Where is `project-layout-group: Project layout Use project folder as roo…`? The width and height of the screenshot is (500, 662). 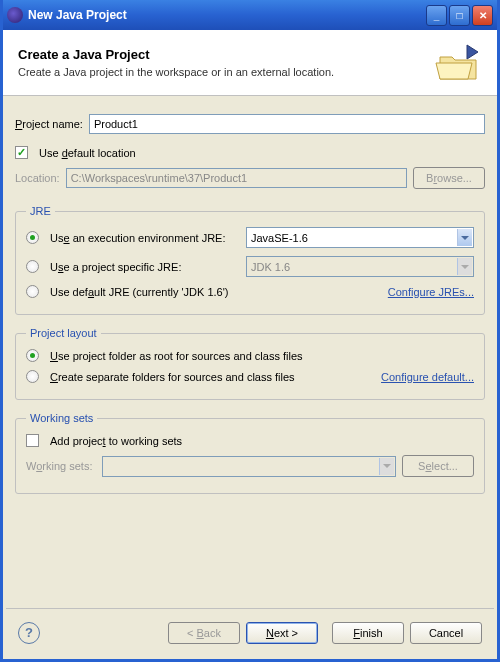 project-layout-group: Project layout Use project folder as roo… is located at coordinates (250, 364).